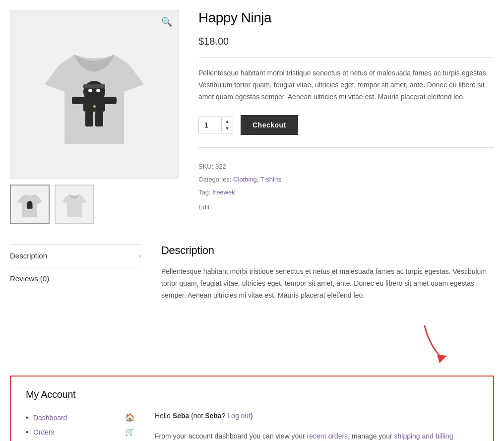  What do you see at coordinates (80, 432) in the screenshot?
I see `nav-item-orders: • Orders 🛒` at bounding box center [80, 432].